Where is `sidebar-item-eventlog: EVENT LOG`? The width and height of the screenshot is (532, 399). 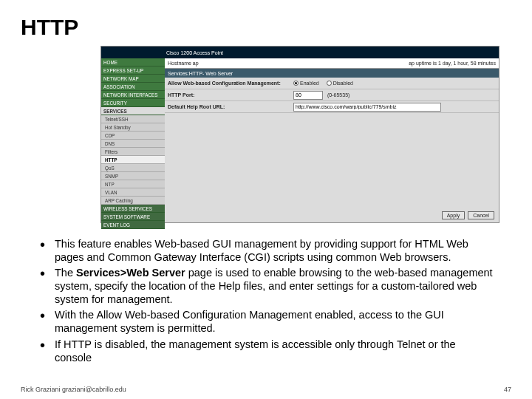 sidebar-item-eventlog: EVENT LOG is located at coordinates (133, 225).